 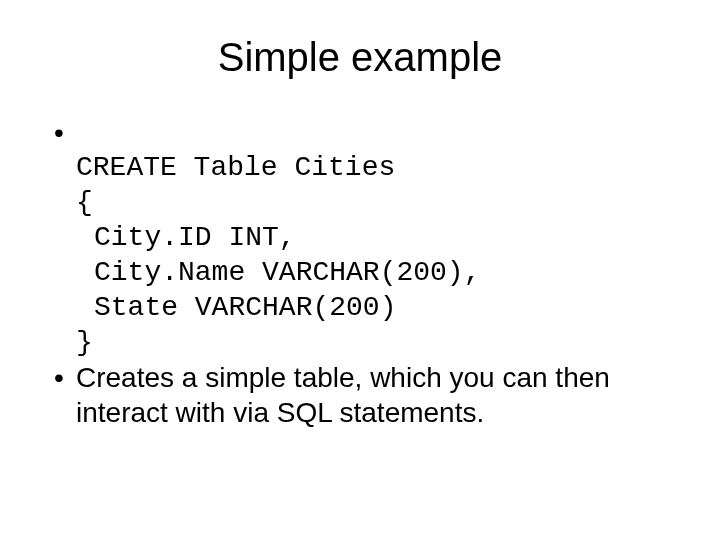 What do you see at coordinates (360, 395) in the screenshot?
I see `bullet-item-description: • Creates a simple table, which you can …` at bounding box center [360, 395].